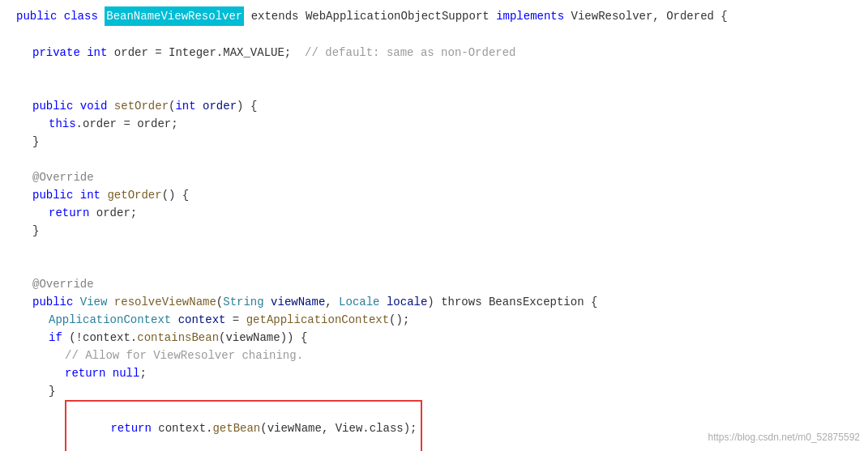 Image resolution: width=868 pixels, height=451 pixels. What do you see at coordinates (57, 195) in the screenshot?
I see `keyword-public-3: public` at bounding box center [57, 195].